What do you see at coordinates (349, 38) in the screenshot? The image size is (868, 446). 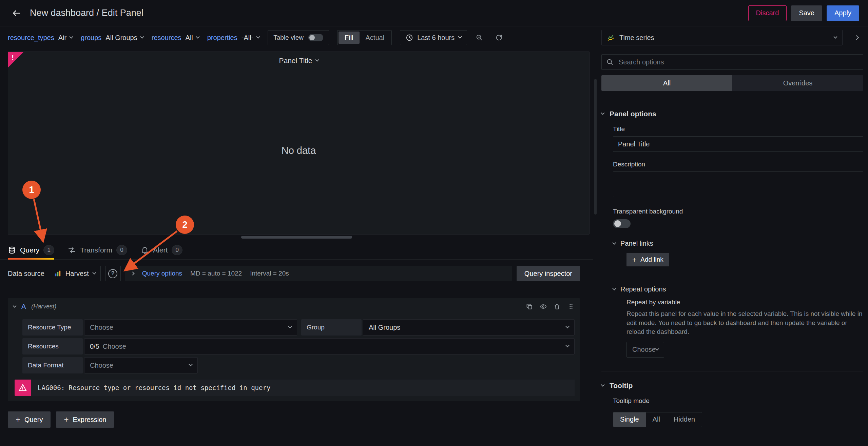 I see `fill-option: Fill` at bounding box center [349, 38].